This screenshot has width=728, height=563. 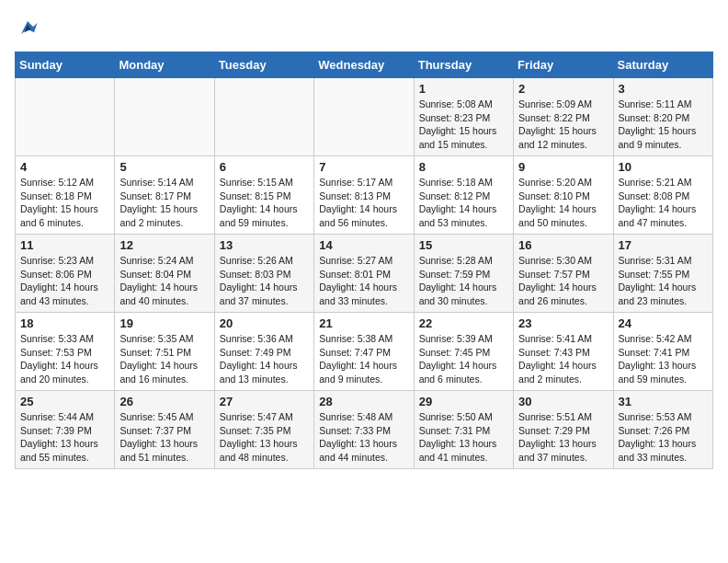 I want to click on calendar-cell: 10Sunrise: 5:21 AM Sunset: 8:08 PM Dayli…, so click(x=663, y=195).